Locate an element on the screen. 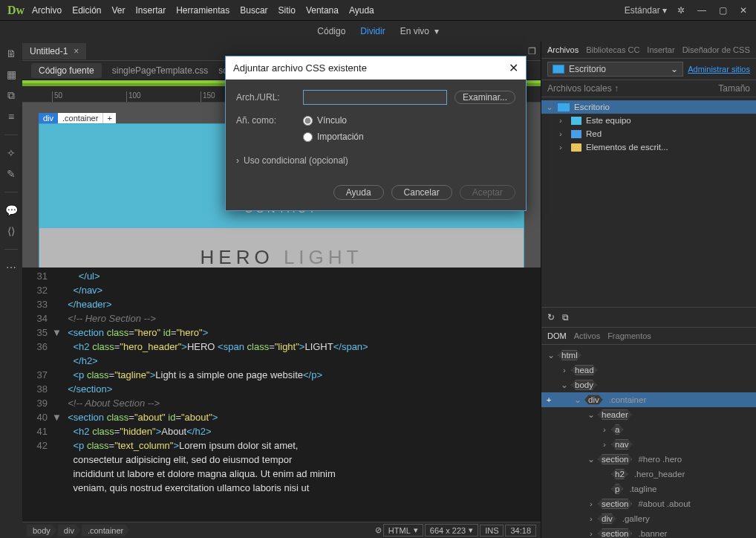 The image size is (756, 538). element-chip: div .container + is located at coordinates (77, 118).